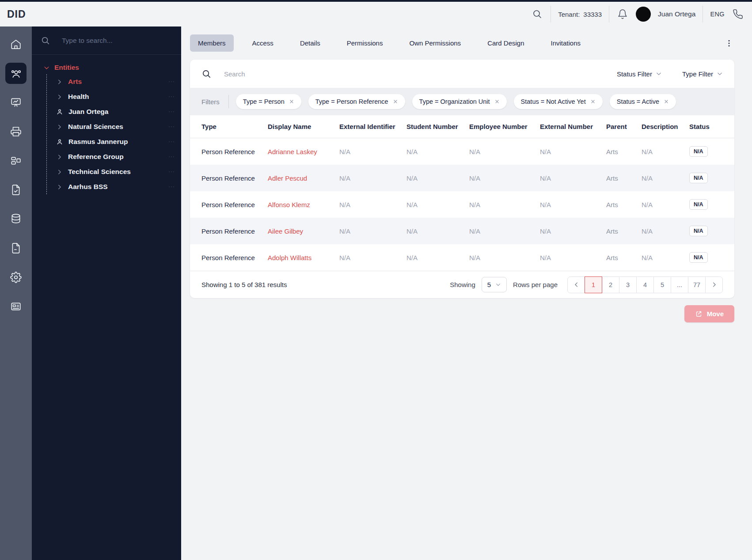 The height and width of the screenshot is (560, 752). What do you see at coordinates (643, 14) in the screenshot?
I see `user-avatar` at bounding box center [643, 14].